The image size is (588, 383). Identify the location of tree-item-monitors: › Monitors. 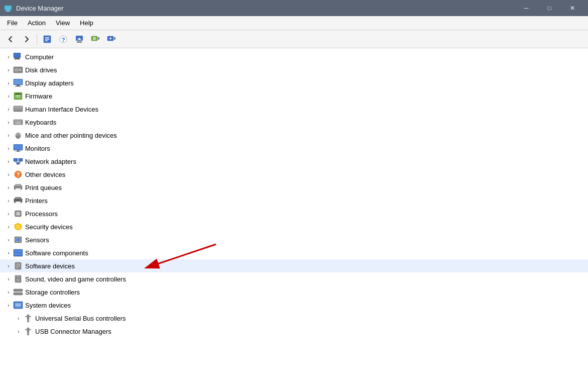
(294, 148).